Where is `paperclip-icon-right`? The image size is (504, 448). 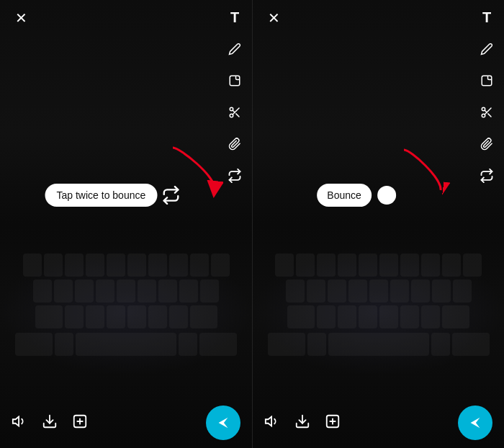
paperclip-icon-right is located at coordinates (487, 144).